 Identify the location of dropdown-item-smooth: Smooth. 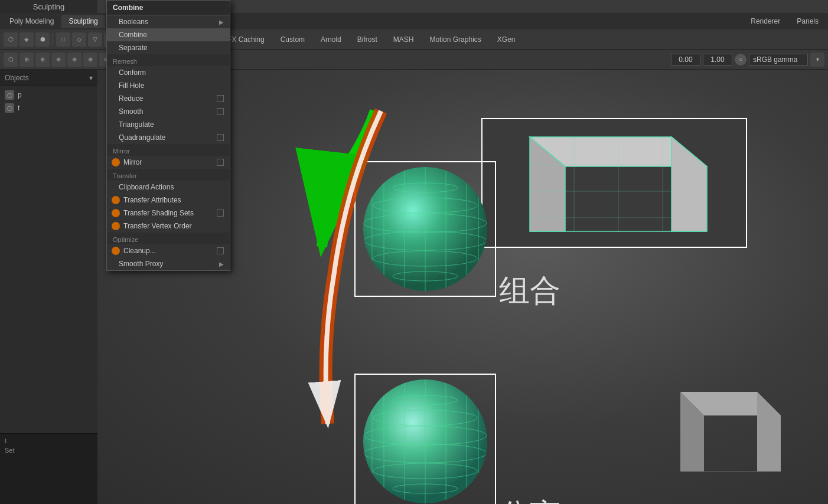
(168, 112).